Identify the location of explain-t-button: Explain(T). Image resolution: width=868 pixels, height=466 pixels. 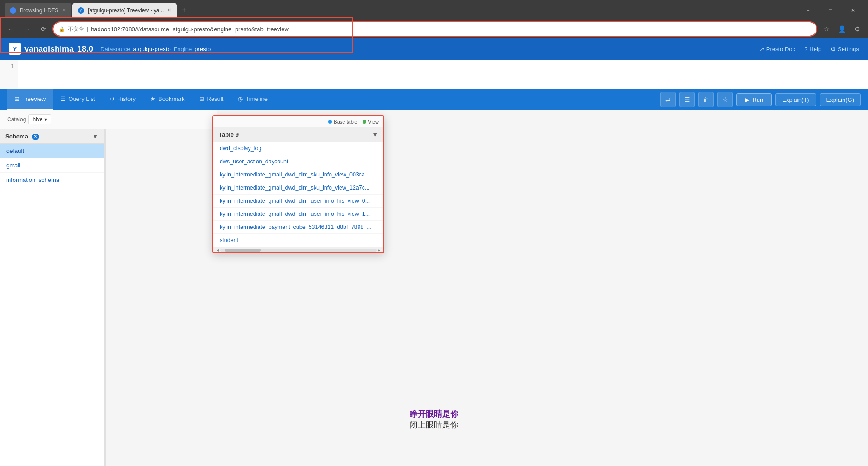
(796, 100).